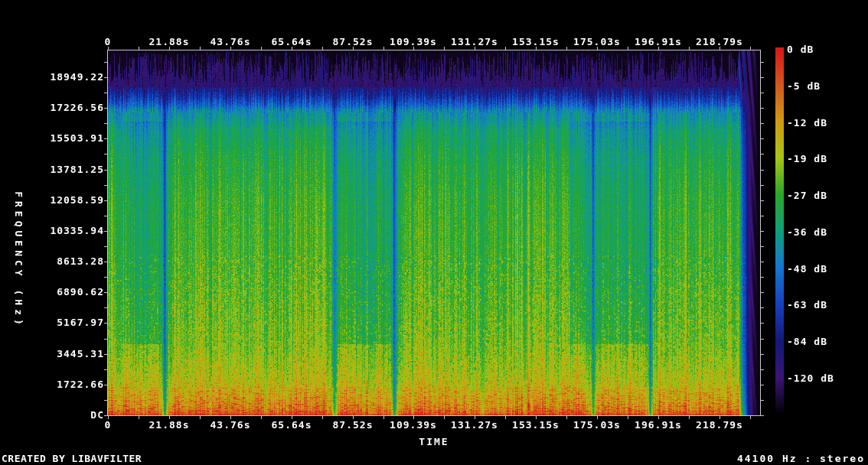 The width and height of the screenshot is (868, 465). Describe the element at coordinates (801, 50) in the screenshot. I see `legend-db-label: 0 dB` at that location.